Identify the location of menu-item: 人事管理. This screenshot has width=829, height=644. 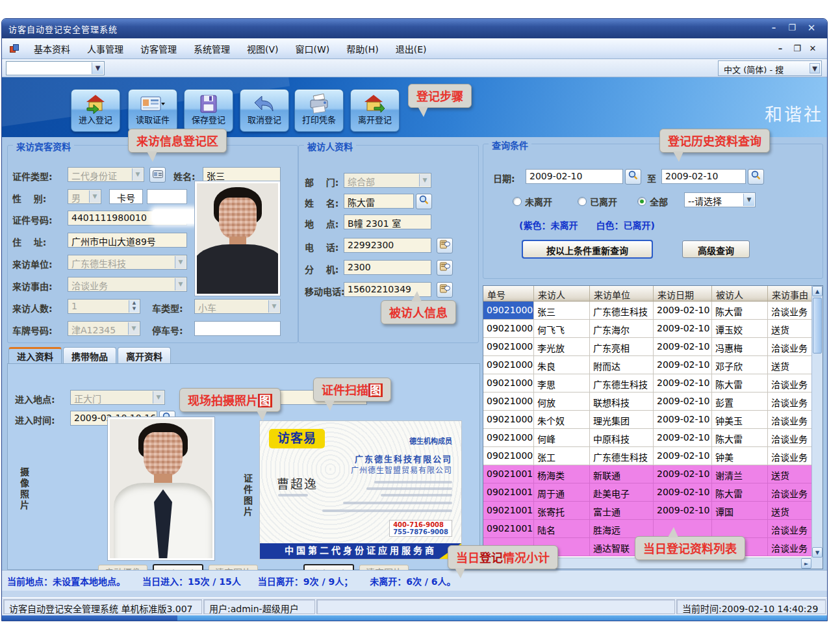
(105, 49).